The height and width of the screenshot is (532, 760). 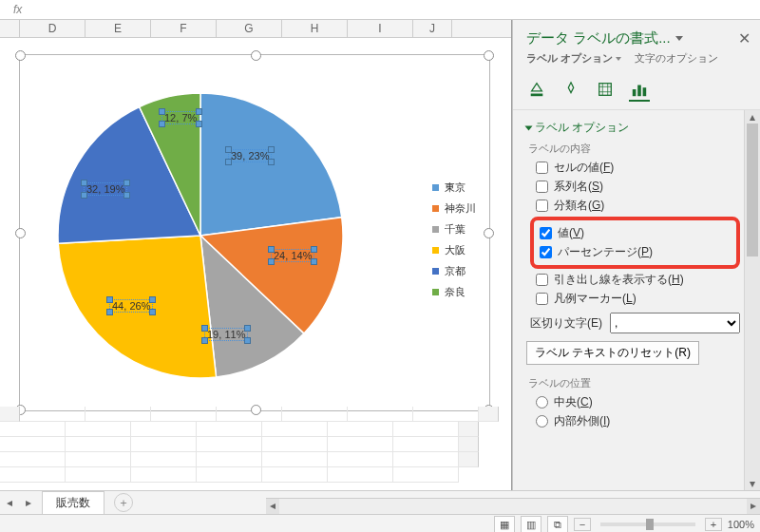 I want to click on scroll-left-icon: ◂, so click(x=273, y=506).